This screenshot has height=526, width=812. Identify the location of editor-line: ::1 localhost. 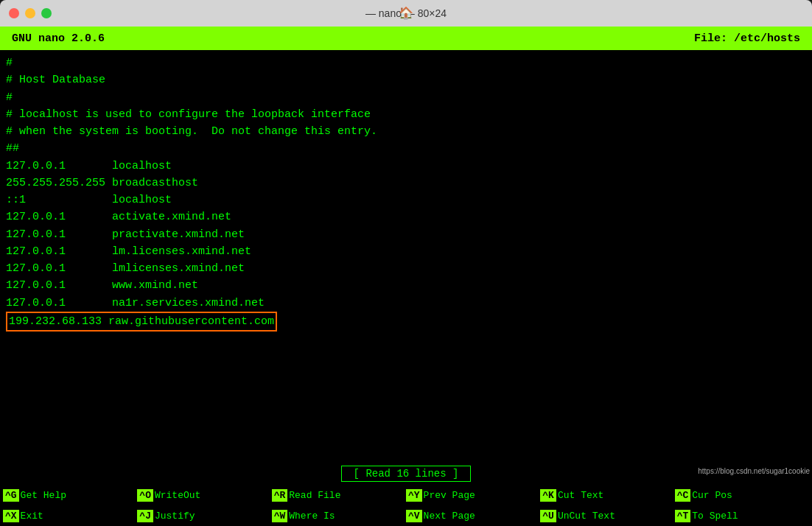
(406, 200).